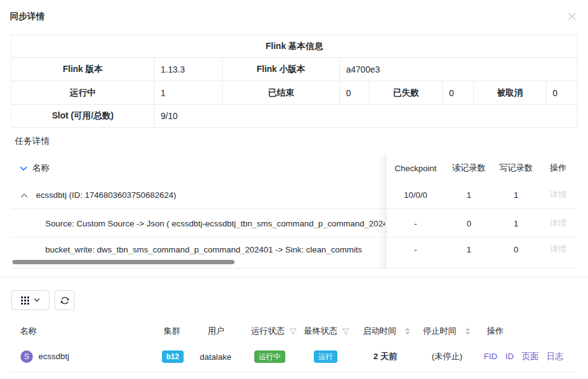  I want to click on job-name: ecssdbtj, so click(54, 356).